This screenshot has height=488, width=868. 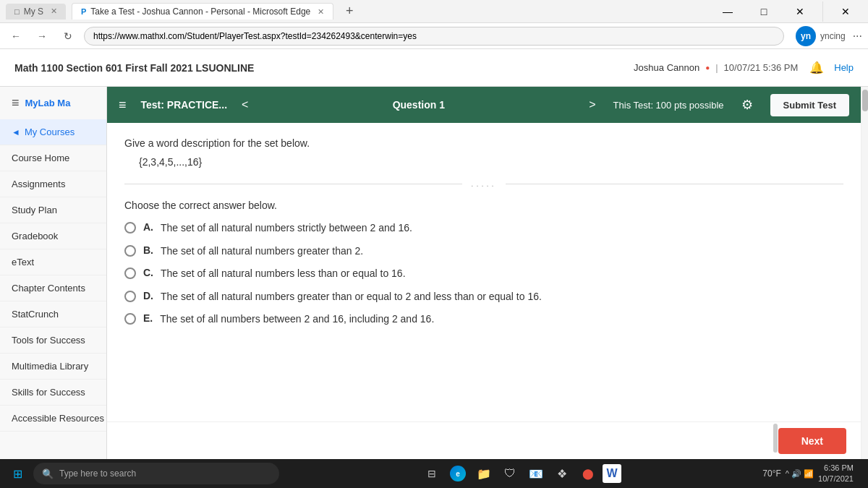 What do you see at coordinates (491, 162) in the screenshot?
I see `set-notation: {2,3,4,5,...,16}` at bounding box center [491, 162].